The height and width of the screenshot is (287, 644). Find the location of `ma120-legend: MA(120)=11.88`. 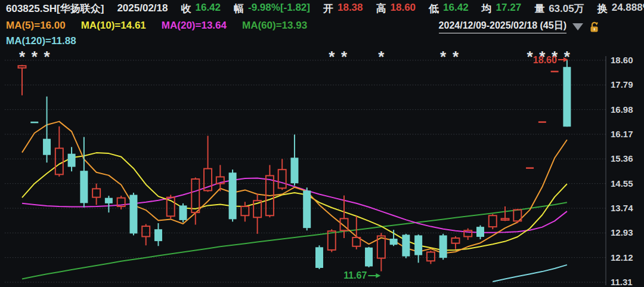

ma120-legend: MA(120)=11.88 is located at coordinates (41, 41).